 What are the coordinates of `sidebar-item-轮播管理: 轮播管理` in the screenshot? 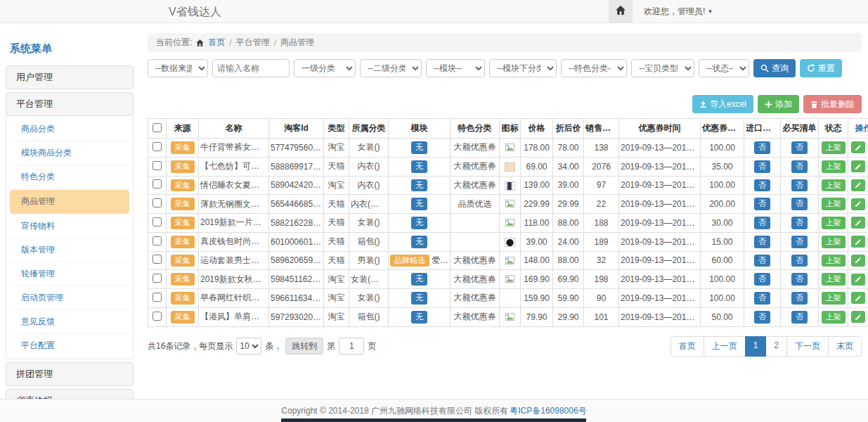 It's located at (70, 274).